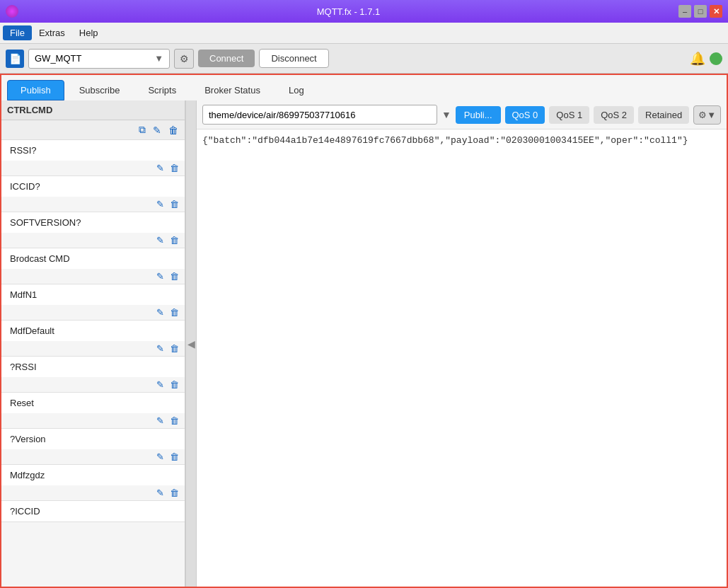 This screenshot has width=728, height=588. Describe the element at coordinates (58, 58) in the screenshot. I see `profile-name: GW_MQTT` at that location.